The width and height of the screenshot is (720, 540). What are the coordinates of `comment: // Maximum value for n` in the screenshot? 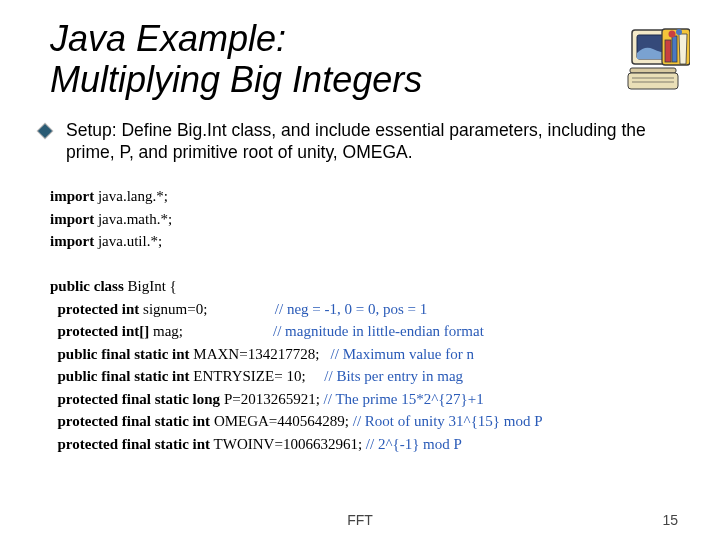 It's located at (402, 354).